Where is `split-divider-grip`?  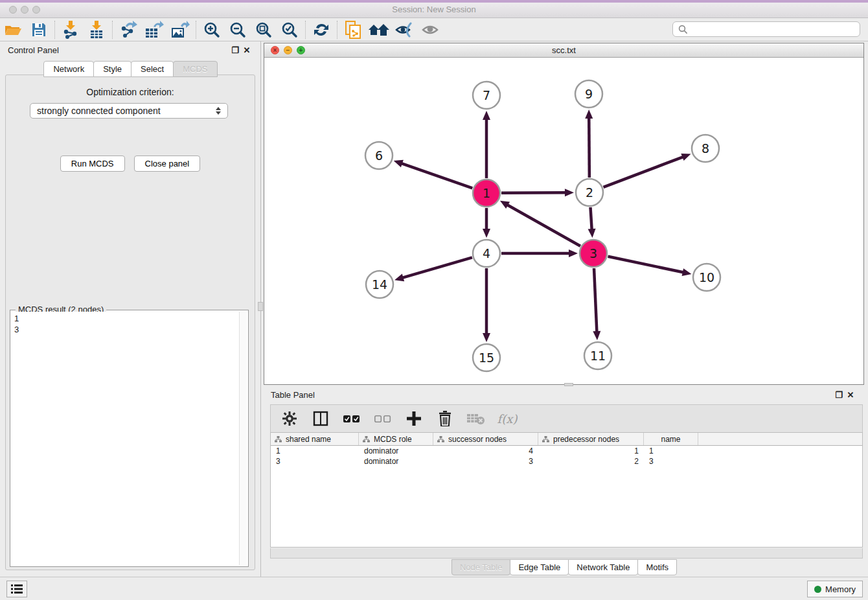 split-divider-grip is located at coordinates (260, 306).